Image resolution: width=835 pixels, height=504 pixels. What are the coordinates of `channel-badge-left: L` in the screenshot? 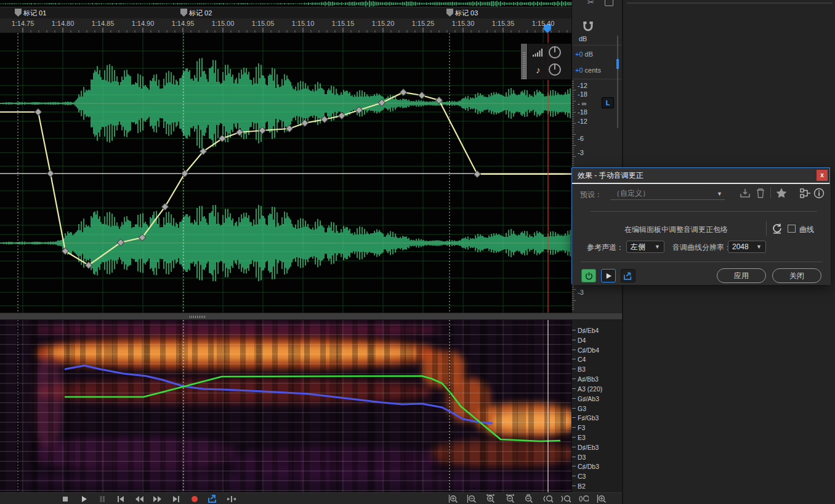 It's located at (608, 103).